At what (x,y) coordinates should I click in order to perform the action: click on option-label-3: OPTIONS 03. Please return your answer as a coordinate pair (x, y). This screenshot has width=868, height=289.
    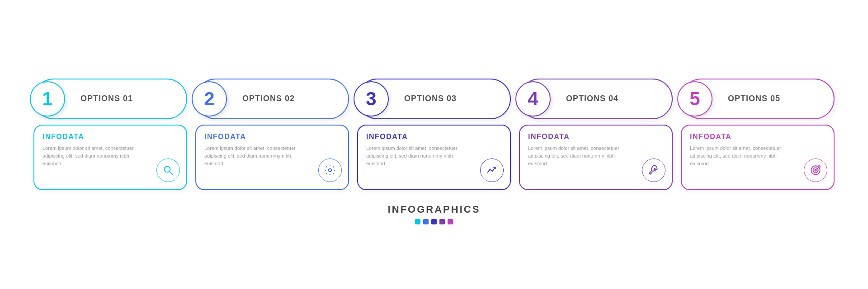
    Looking at the image, I should click on (430, 98).